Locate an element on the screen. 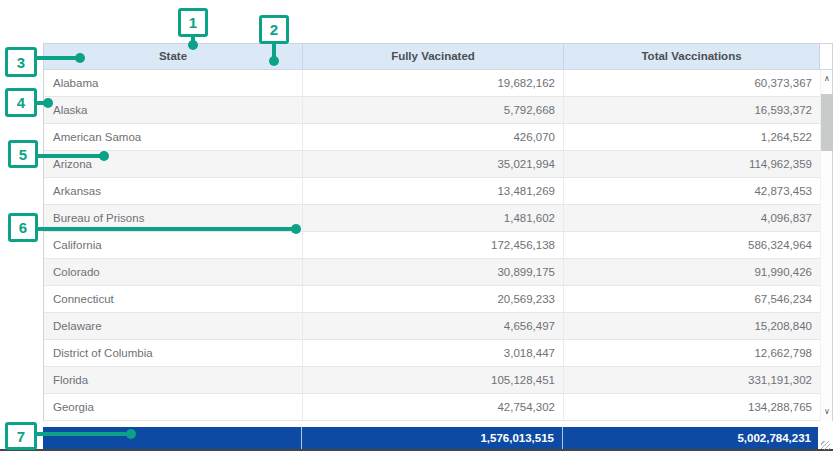 Image resolution: width=833 pixels, height=453 pixels. cell-fully-vaccinated: 42,754,302 is located at coordinates (434, 407).